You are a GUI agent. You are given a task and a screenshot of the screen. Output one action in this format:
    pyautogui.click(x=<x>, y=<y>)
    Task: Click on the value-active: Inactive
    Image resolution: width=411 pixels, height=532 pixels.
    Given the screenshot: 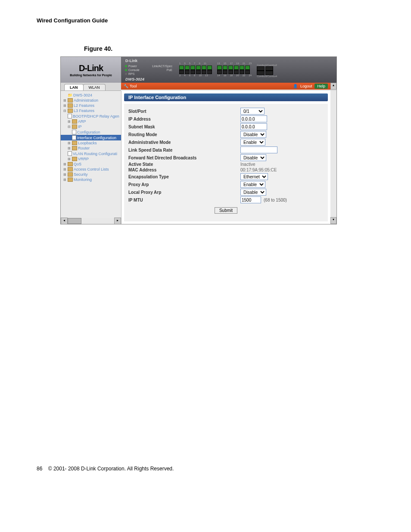 What is the action you would take?
    pyautogui.click(x=248, y=165)
    